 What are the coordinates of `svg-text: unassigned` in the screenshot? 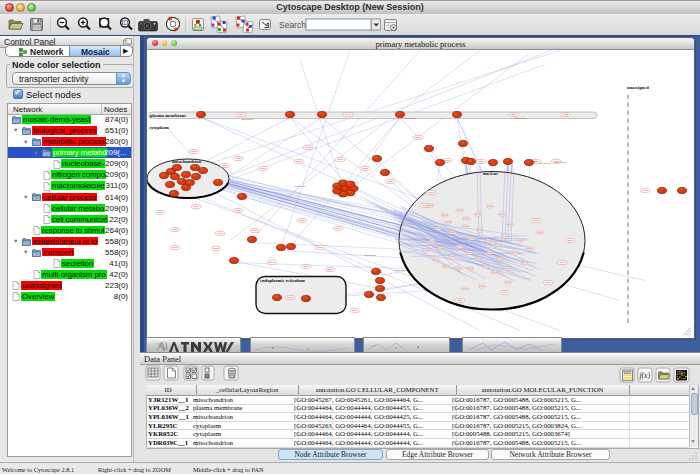 It's located at (638, 86).